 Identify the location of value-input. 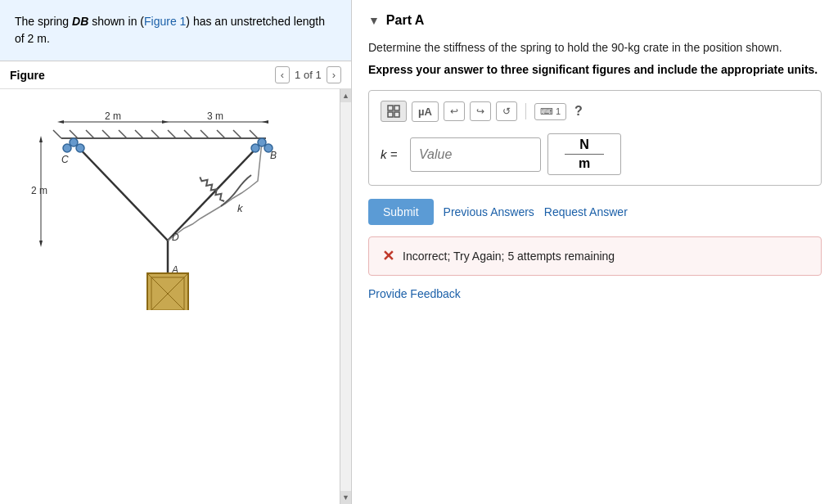
(475, 155).